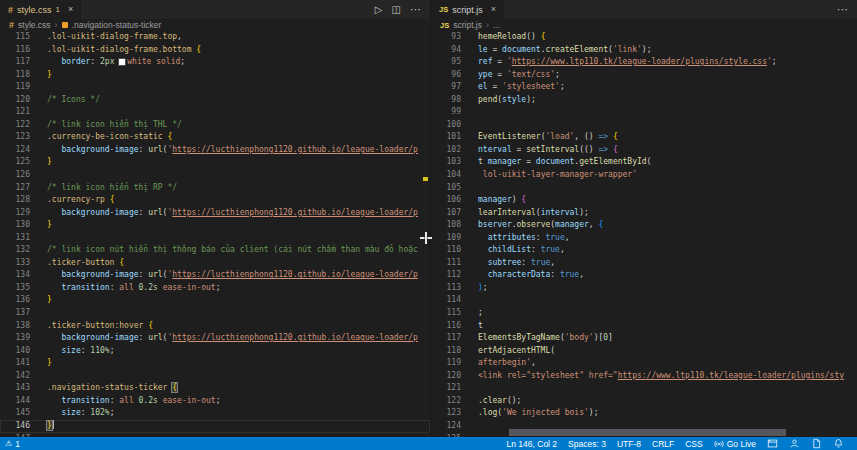  What do you see at coordinates (215, 276) in the screenshot?
I see `code-line: 134 background-image: url('https://lucth…` at bounding box center [215, 276].